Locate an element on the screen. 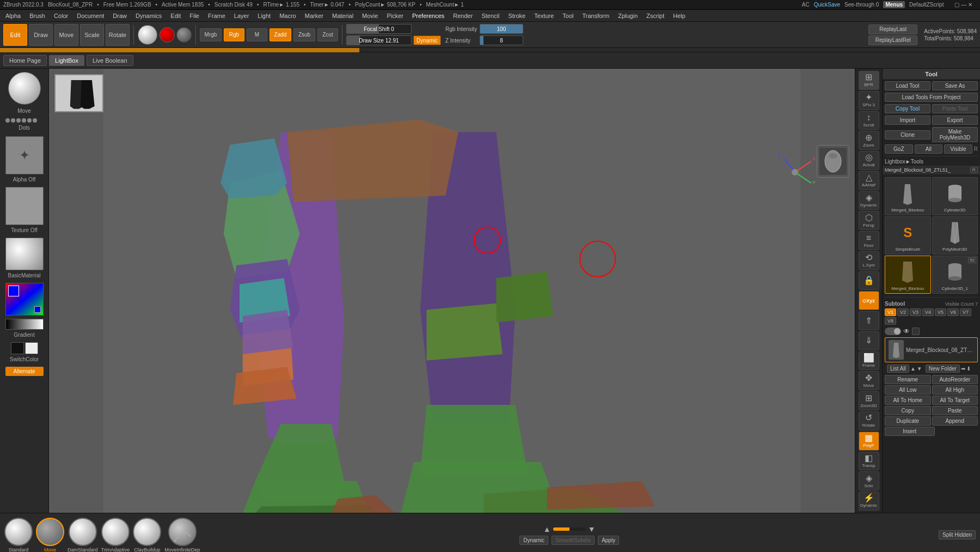  subtool-tab-v2: V2 is located at coordinates (903, 312).